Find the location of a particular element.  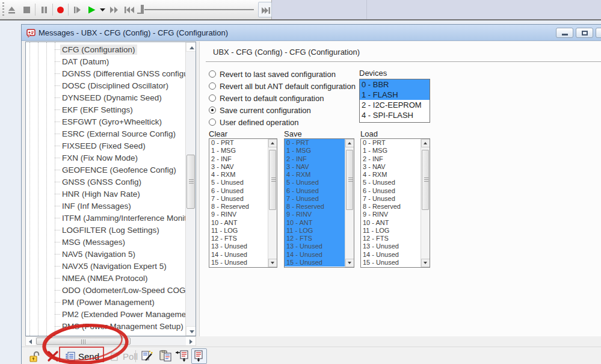

list-item-selected: 10 - ANT is located at coordinates (315, 223).